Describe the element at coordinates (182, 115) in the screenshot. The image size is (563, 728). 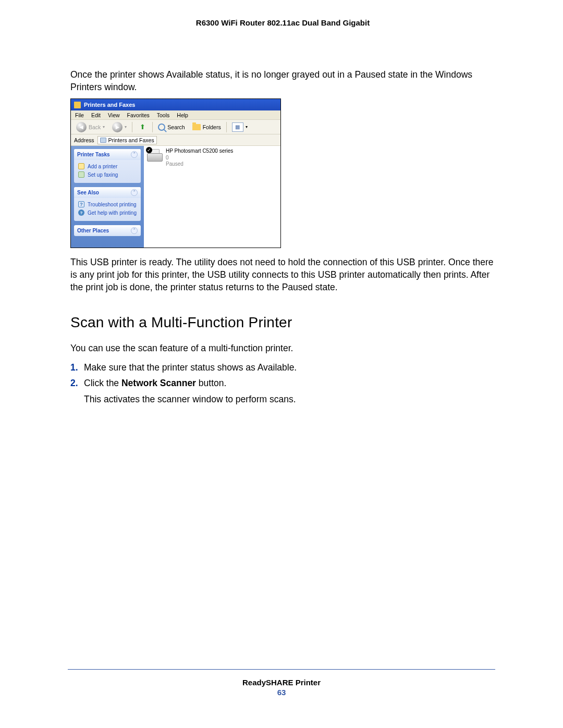
I see `menu-help: Help` at that location.